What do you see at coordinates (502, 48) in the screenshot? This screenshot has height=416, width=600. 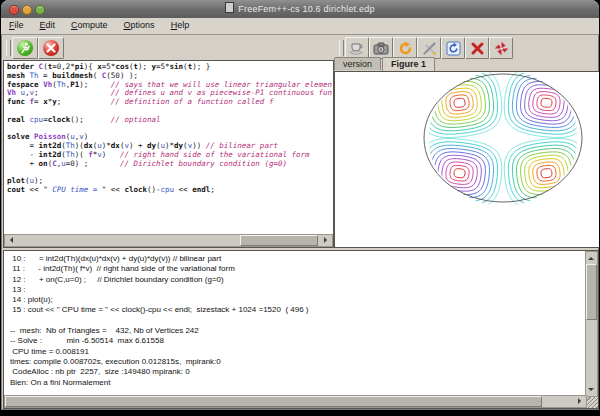 I see `pinwheel-icon` at bounding box center [502, 48].